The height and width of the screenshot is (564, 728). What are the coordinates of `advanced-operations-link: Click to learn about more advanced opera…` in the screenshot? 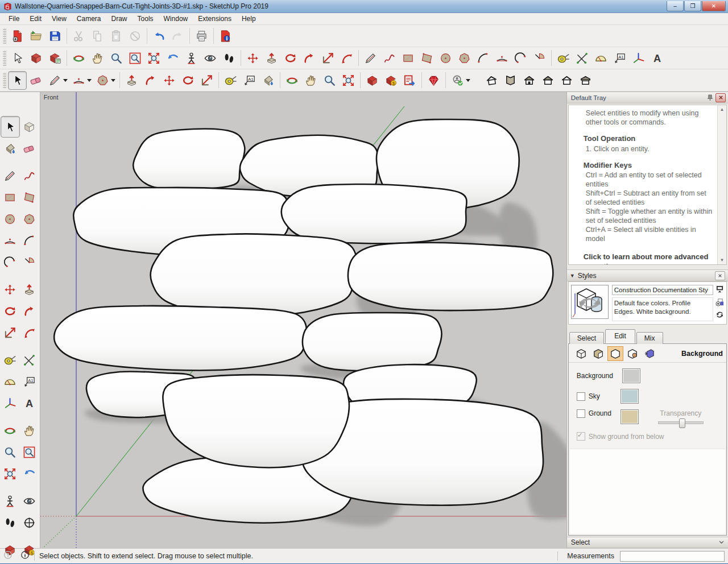 It's located at (648, 259).